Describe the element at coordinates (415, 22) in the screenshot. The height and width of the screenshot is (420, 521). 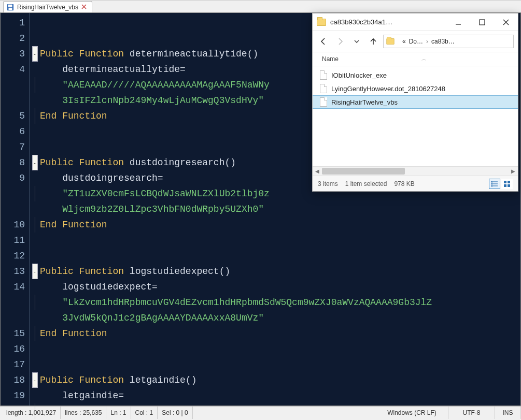
I see `explorer-titlebar: ca83b930c2b34a1…` at that location.